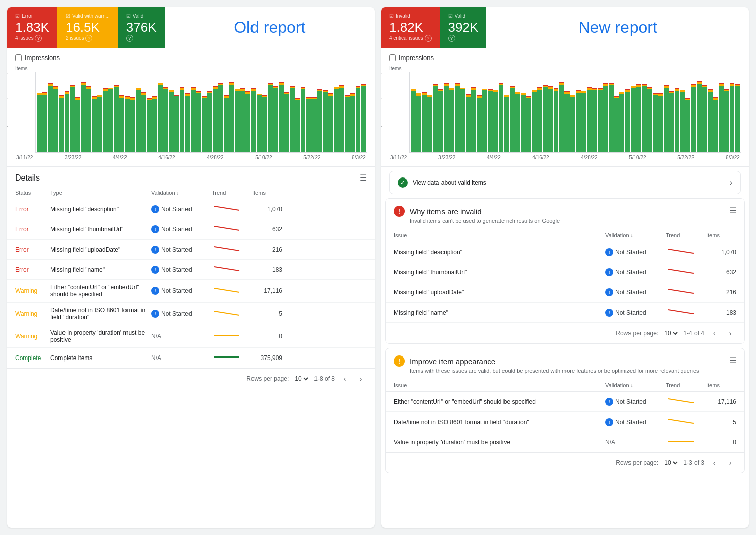 This screenshot has width=756, height=535. What do you see at coordinates (499, 313) in the screenshot?
I see `row-issue: Missing field "name"` at bounding box center [499, 313].